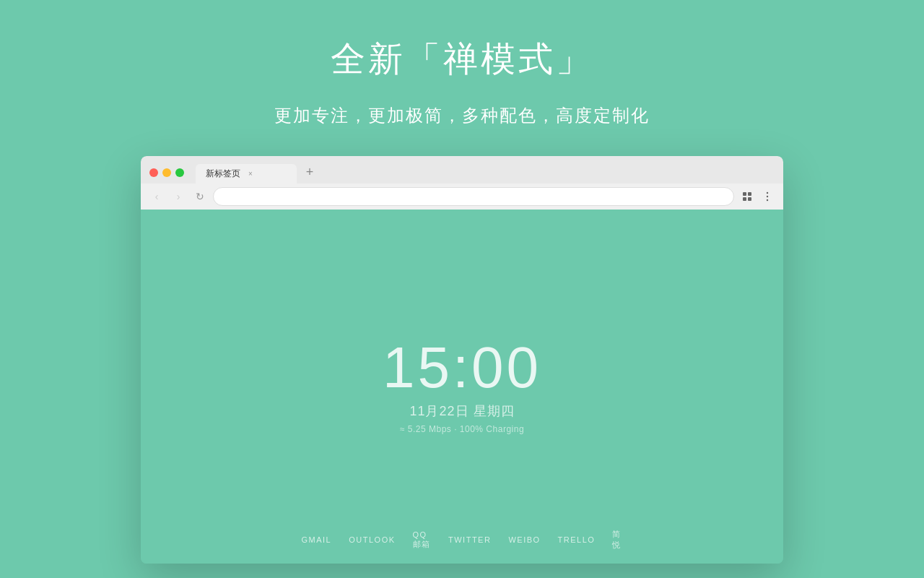  I want to click on tab-label: 新标签页, so click(223, 173).